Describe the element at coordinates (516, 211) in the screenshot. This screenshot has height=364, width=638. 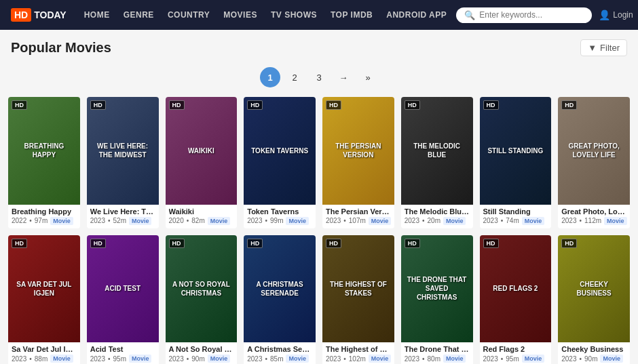
I see `movie-title: Still Standing` at that location.